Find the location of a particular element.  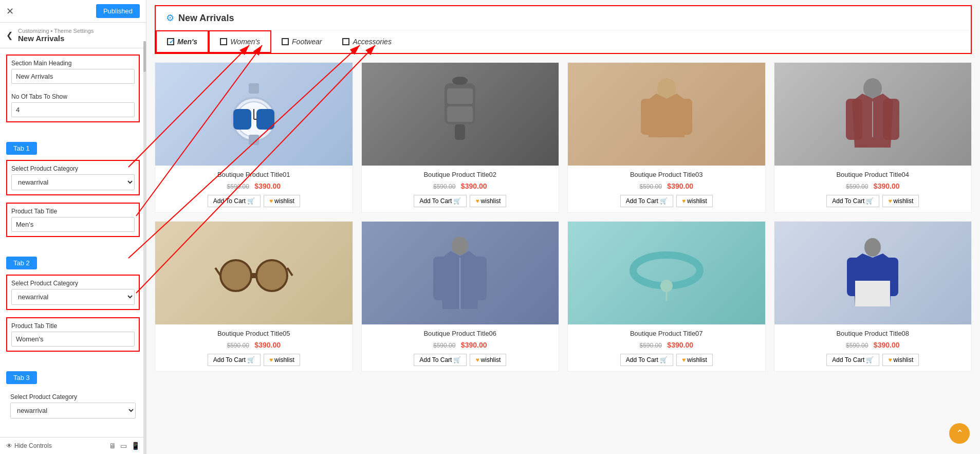

add-cart-button-7: Add To Cart 🛒 is located at coordinates (646, 360).